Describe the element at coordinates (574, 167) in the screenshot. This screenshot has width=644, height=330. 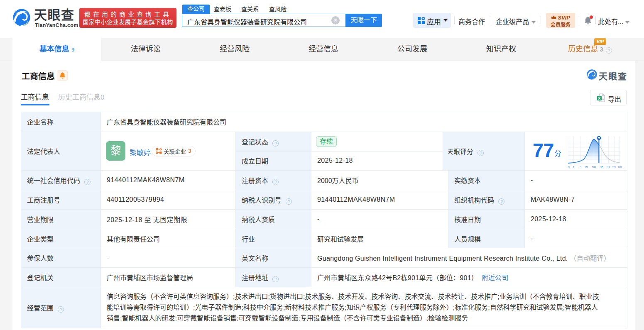
I see `svg-text: 1` at that location.